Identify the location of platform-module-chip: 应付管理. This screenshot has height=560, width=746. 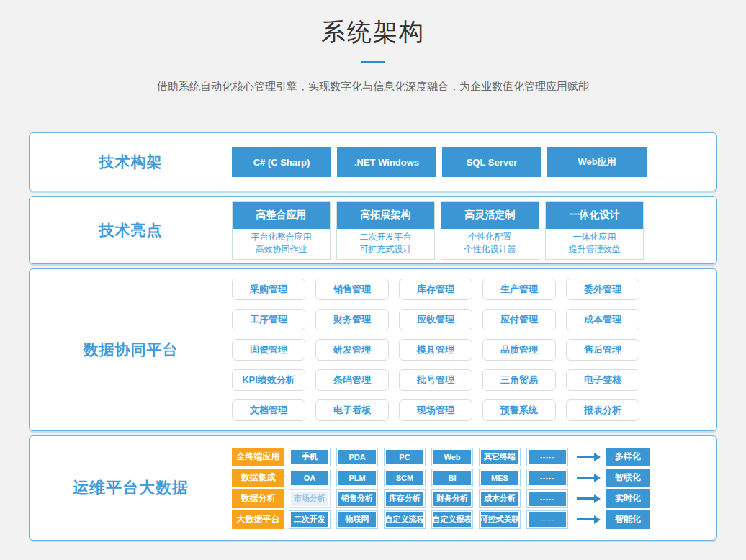
(519, 320).